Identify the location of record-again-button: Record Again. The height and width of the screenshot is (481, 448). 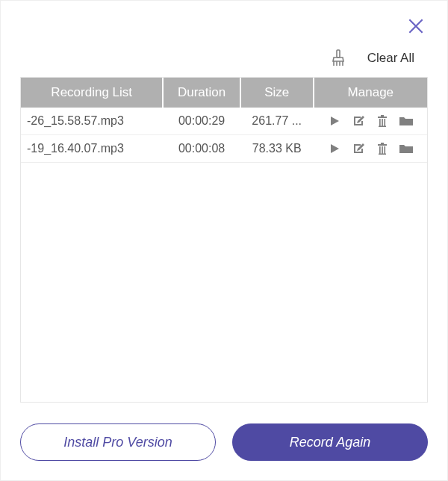
(330, 442).